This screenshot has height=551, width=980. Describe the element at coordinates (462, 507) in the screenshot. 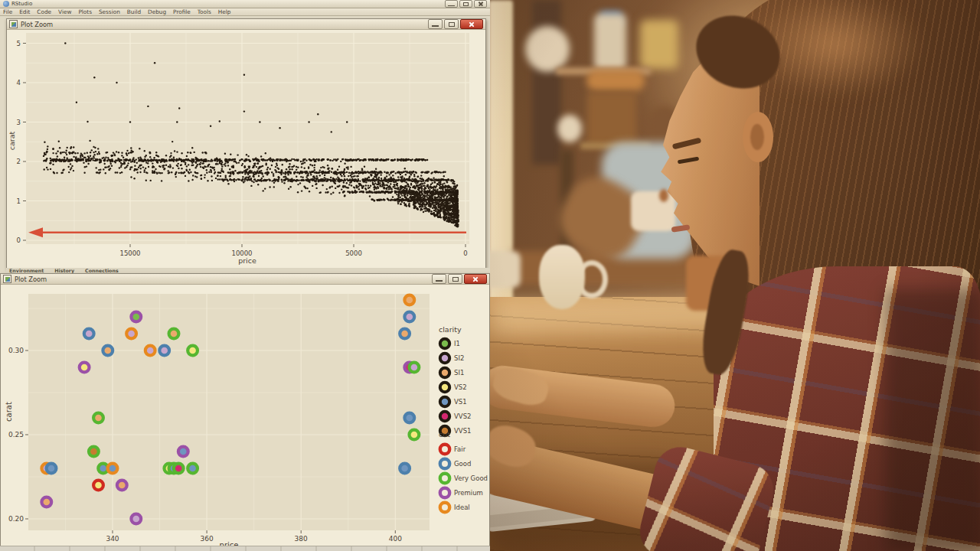

I see `svg-text: Ideal` at that location.